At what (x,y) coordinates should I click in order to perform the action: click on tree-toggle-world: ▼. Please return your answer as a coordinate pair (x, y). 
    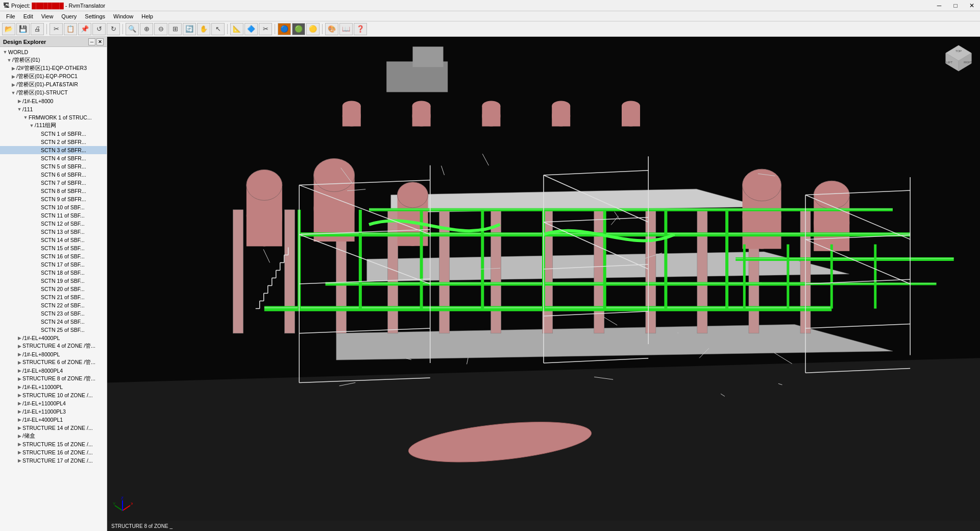
    Looking at the image, I should click on (5, 52).